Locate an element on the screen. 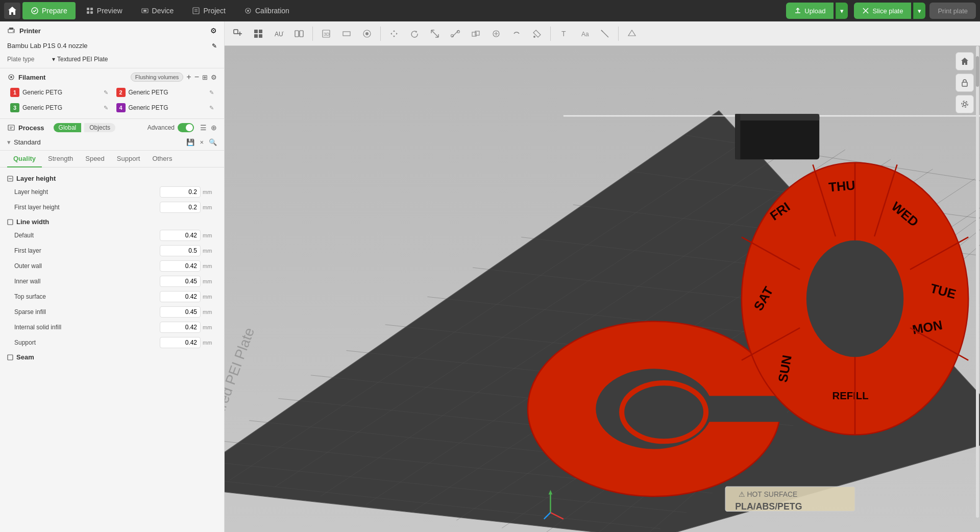  line-width-icon is located at coordinates (10, 222).